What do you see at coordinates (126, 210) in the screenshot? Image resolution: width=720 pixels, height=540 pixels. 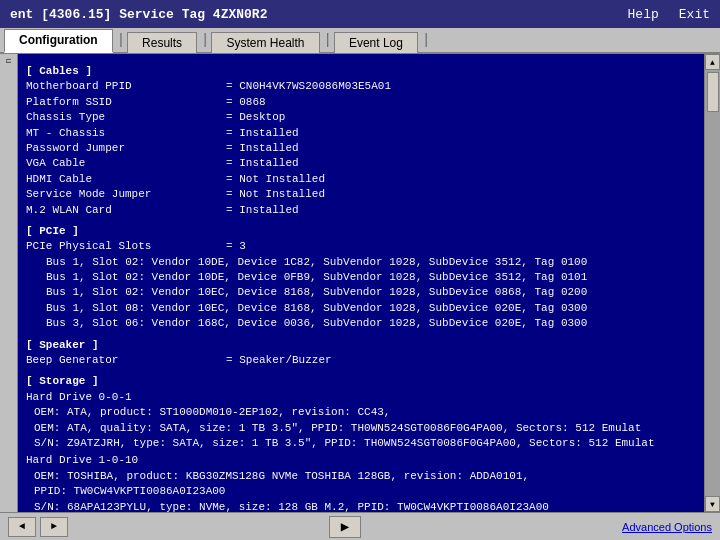 I see `m2-wlan-label: M.2 WLAN Card` at bounding box center [126, 210].